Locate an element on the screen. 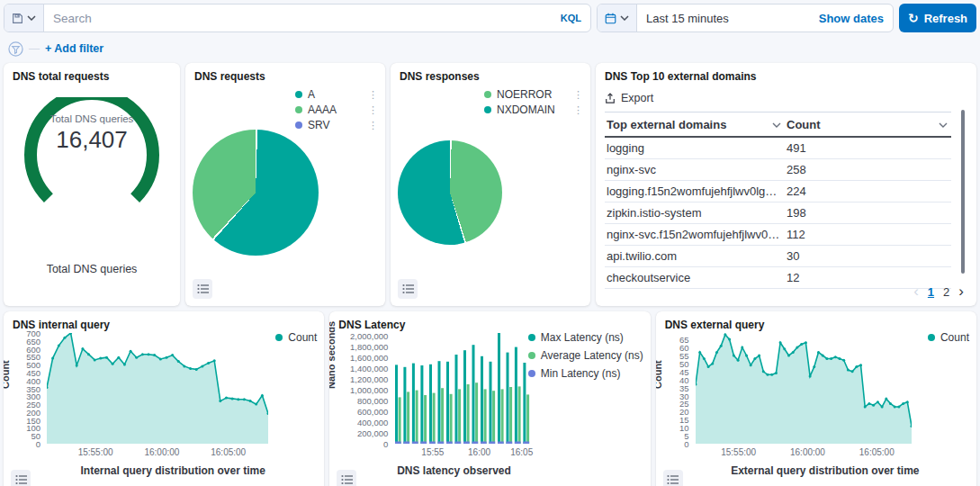 This screenshot has width=980, height=486. gauge-center-text: Total DNS queries 16,407 is located at coordinates (92, 133).